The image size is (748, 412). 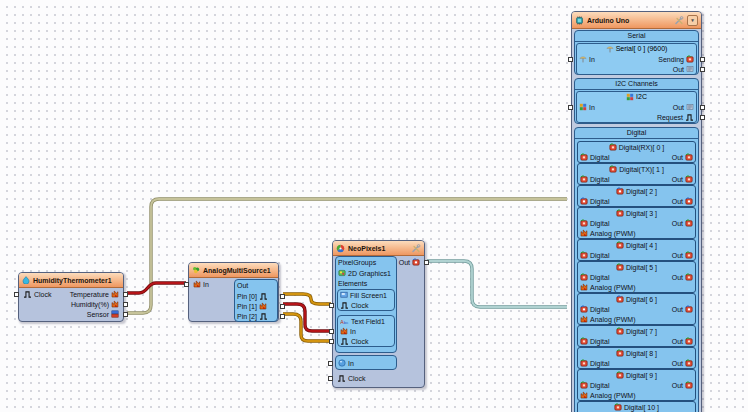 What do you see at coordinates (126, 294) in the screenshot?
I see `pin-socket-temperature` at bounding box center [126, 294].